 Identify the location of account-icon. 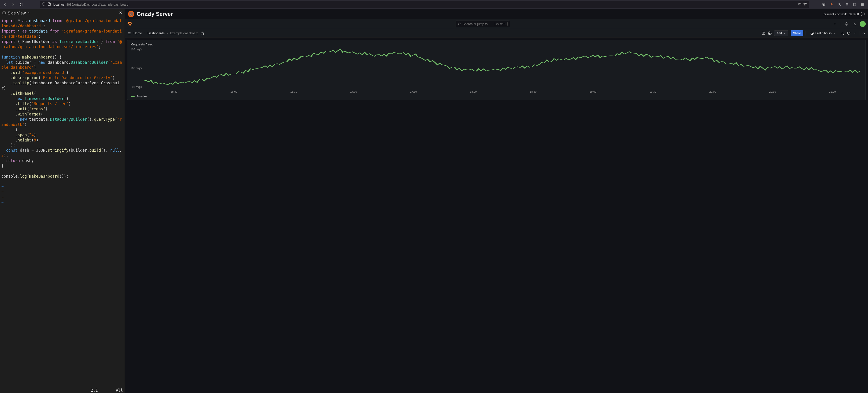
(839, 5).